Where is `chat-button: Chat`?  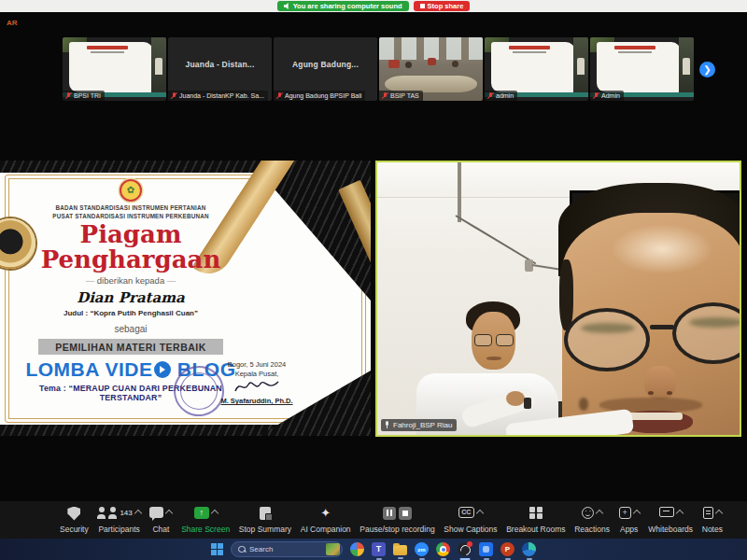 chat-button: Chat is located at coordinates (161, 521).